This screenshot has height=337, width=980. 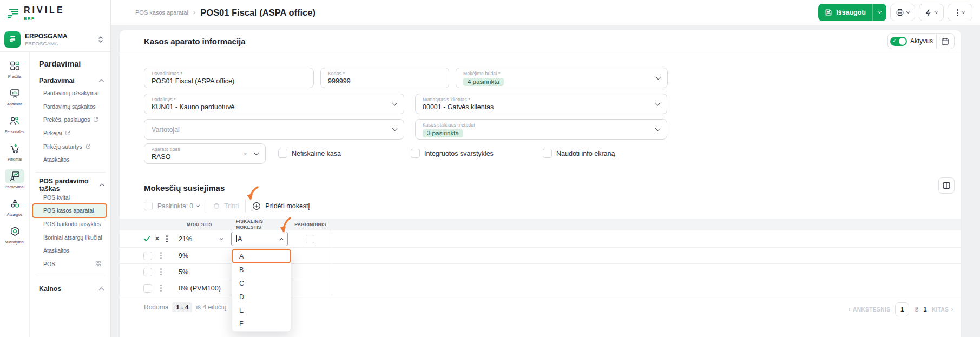 What do you see at coordinates (73, 224) in the screenshot?
I see `sidebar-item-pos-barkodo-taisykles: POS barkodo taisyklės` at bounding box center [73, 224].